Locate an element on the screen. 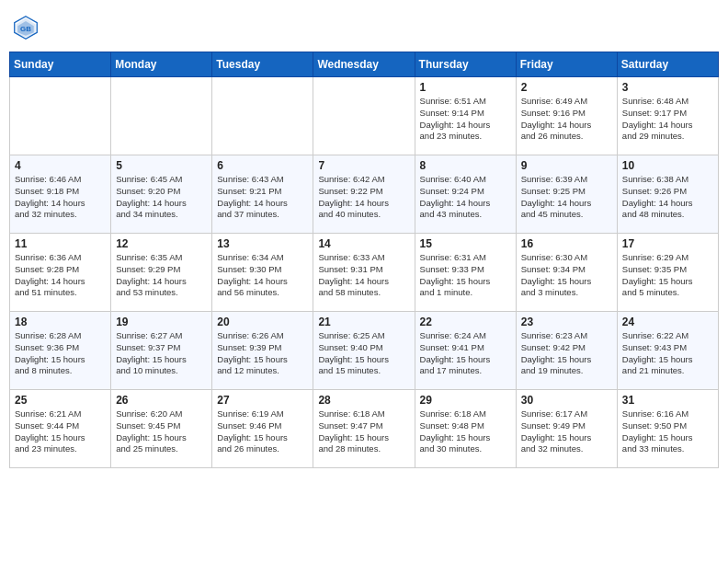 The height and width of the screenshot is (563, 728). day-info: Sunrise: 6:26 AM Sunset: 9:39 PM Dayligh… is located at coordinates (263, 353).